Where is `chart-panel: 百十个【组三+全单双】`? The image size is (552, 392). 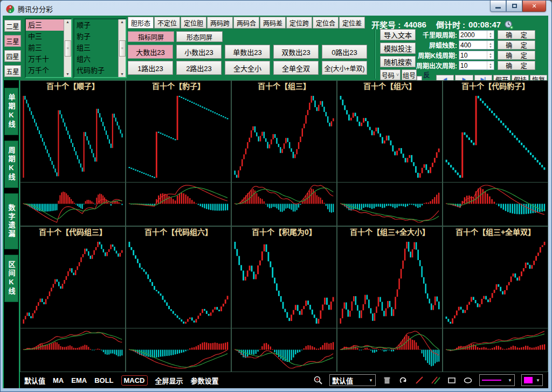 chart-panel: 百十个【组三+全单双】 is located at coordinates (495, 299).